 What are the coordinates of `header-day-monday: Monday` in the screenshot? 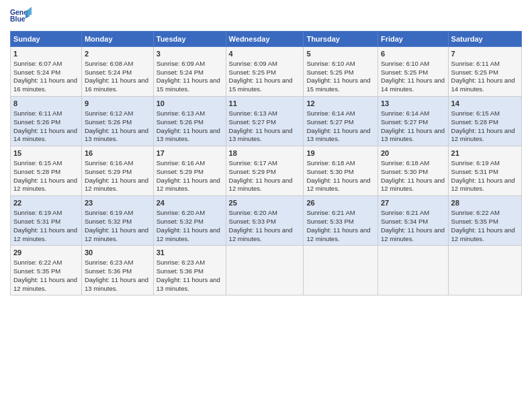 It's located at (117, 39).